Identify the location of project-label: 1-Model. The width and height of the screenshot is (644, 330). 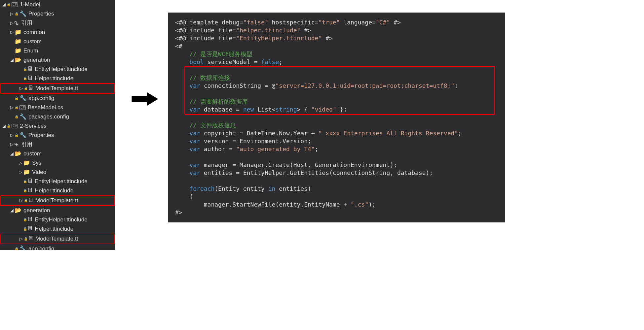
(30, 5).